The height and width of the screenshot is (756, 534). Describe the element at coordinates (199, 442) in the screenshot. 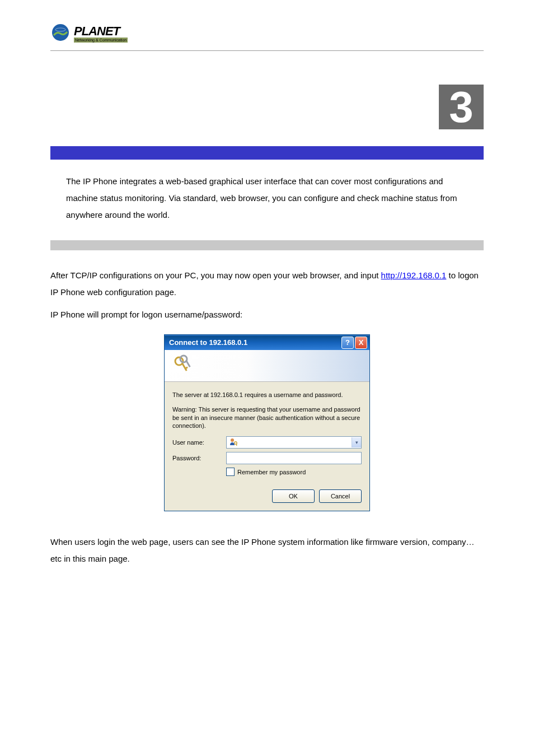

I see `username-label: User name:` at that location.